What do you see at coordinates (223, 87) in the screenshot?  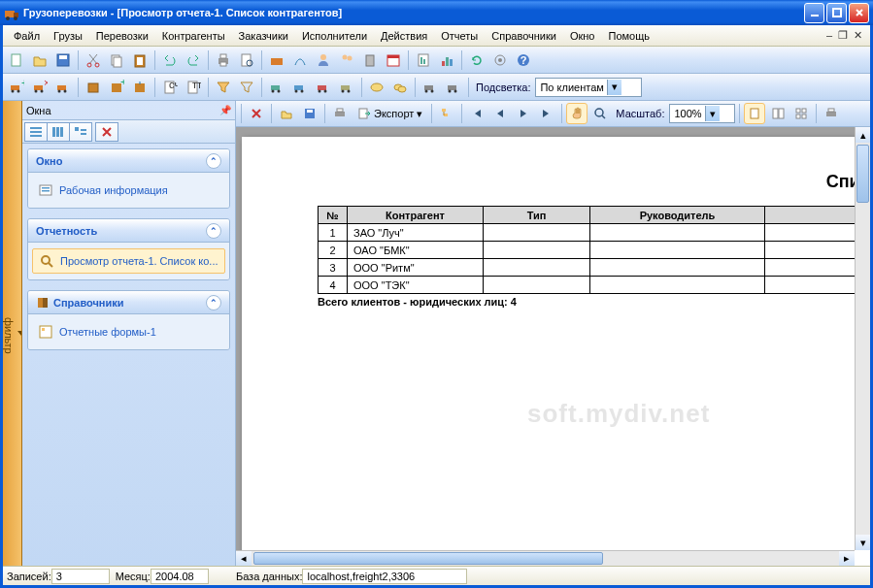 I see `tb2-filter-icon` at bounding box center [223, 87].